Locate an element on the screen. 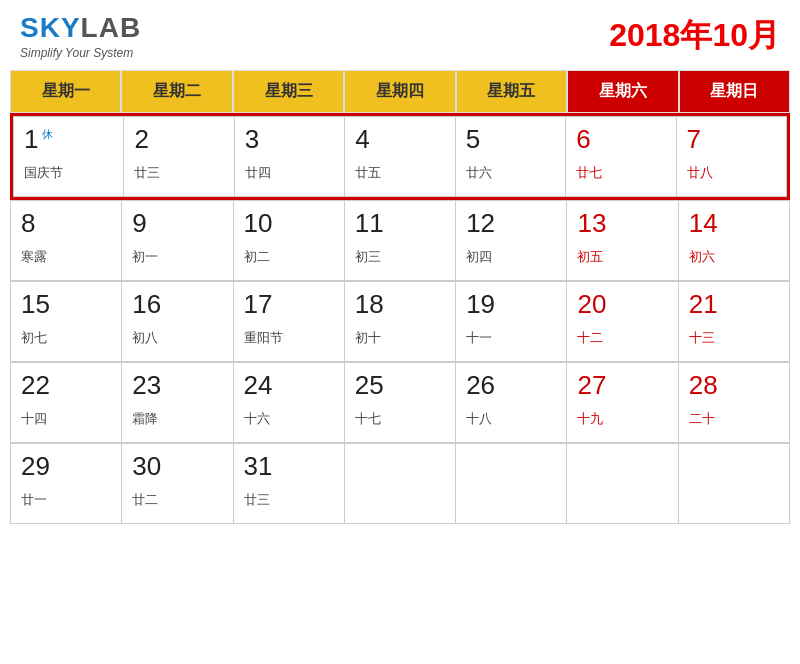 The height and width of the screenshot is (664, 800). day-cell: 3廿四 is located at coordinates (290, 157).